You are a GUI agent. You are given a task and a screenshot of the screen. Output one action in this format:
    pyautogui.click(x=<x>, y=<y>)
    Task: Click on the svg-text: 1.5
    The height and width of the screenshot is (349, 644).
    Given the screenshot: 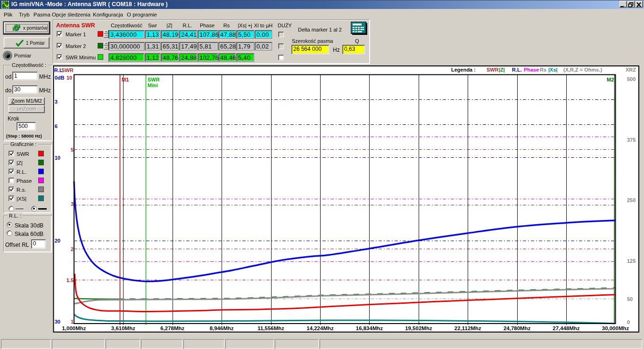 What is the action you would take?
    pyautogui.click(x=70, y=280)
    